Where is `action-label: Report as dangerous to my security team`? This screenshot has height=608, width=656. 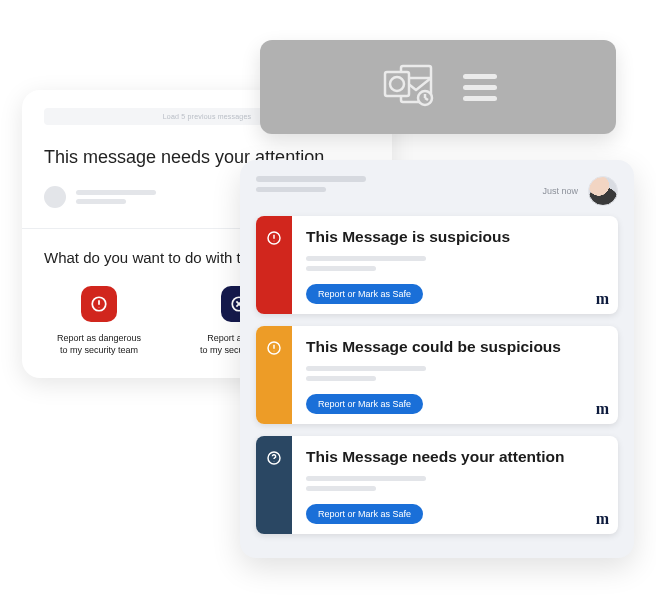
action-label: Report as dangerous to my security team is located at coordinates (99, 344).